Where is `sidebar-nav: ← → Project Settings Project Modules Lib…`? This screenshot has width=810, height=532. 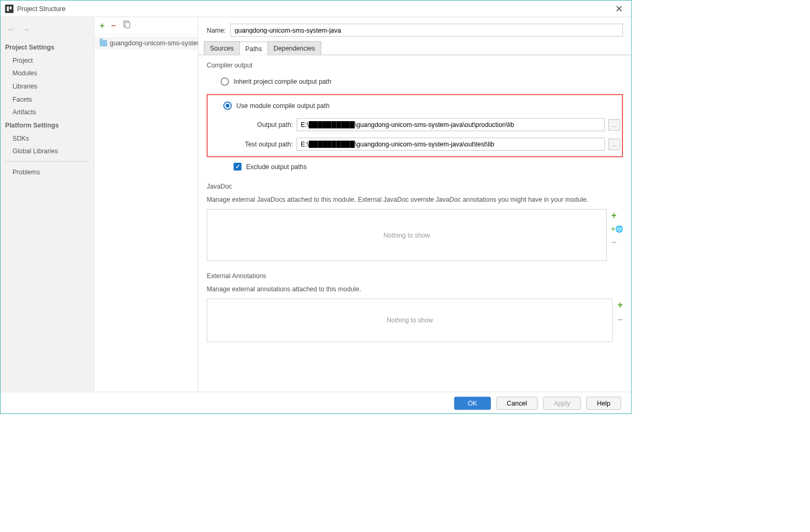
sidebar-nav: ← → Project Settings Project Modules Lib… is located at coordinates (47, 204).